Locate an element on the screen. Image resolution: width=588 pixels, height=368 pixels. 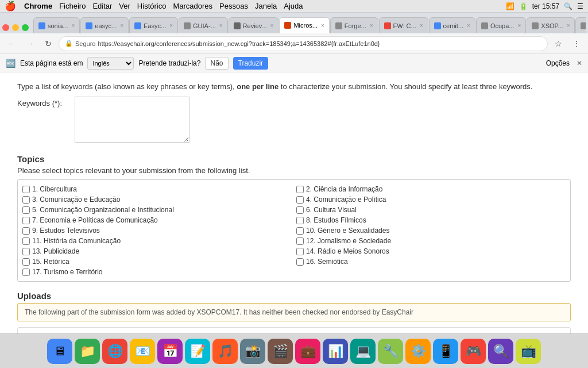
language-selector: Inglês Português is located at coordinates (110, 63).